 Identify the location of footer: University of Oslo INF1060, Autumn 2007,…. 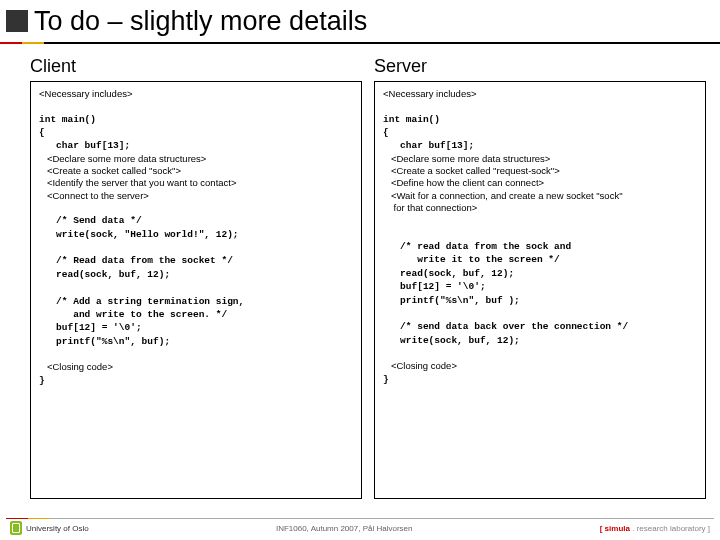
(360, 529).